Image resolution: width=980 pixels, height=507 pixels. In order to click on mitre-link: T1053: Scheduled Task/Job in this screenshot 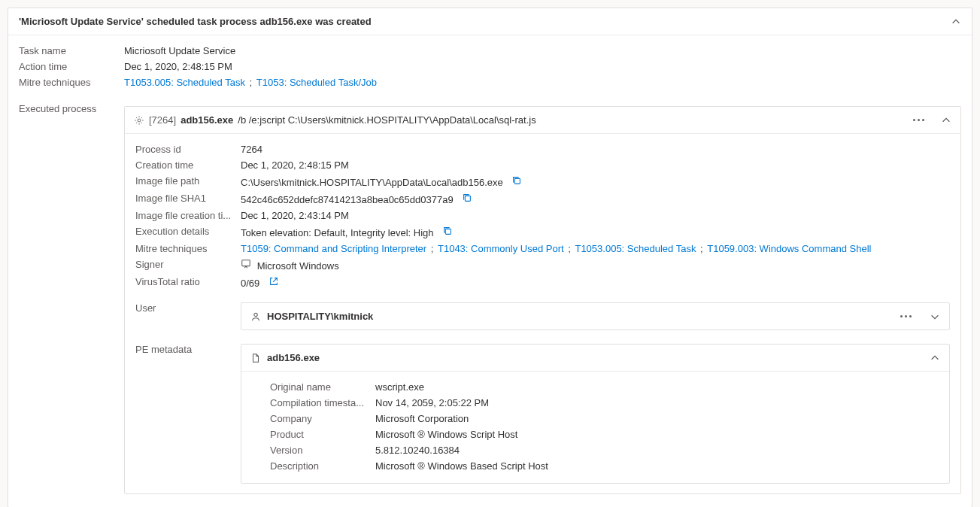, I will do `click(317, 83)`.